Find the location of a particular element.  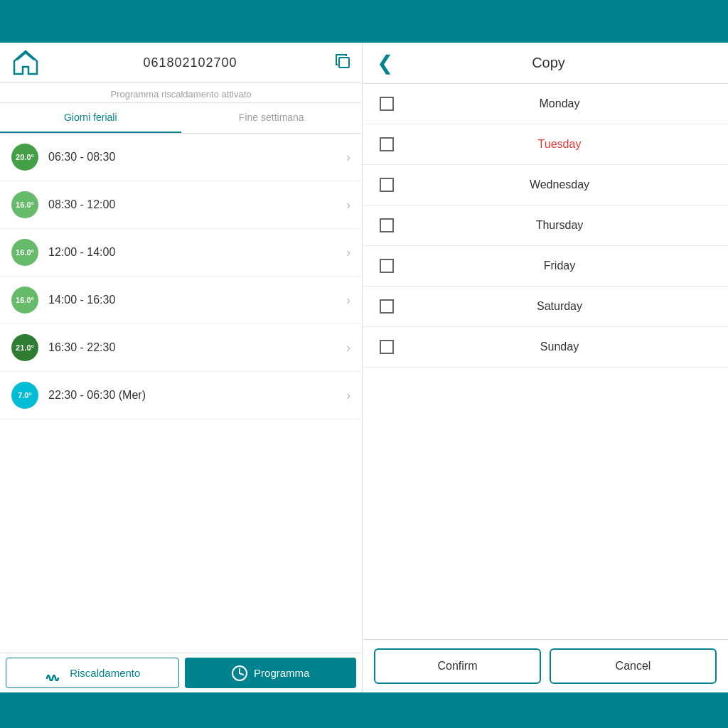

status-text: Programma riscaldamento attivato is located at coordinates (181, 93).